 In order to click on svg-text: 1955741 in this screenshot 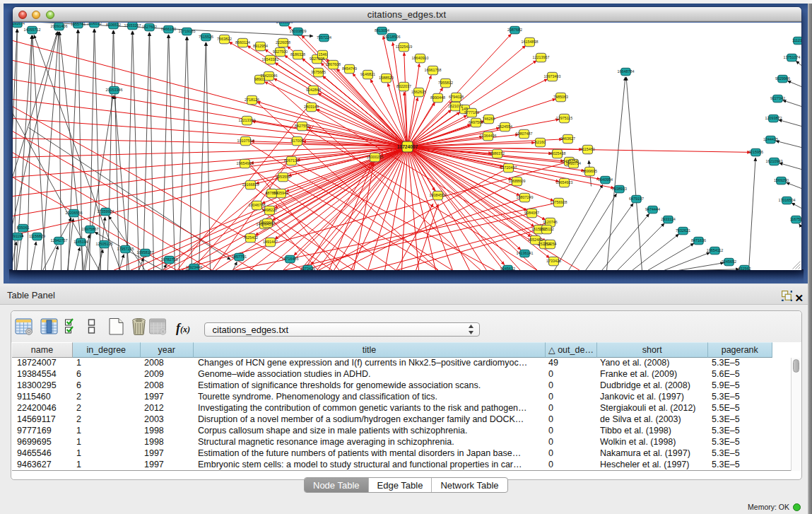, I will do `click(78, 24)`.